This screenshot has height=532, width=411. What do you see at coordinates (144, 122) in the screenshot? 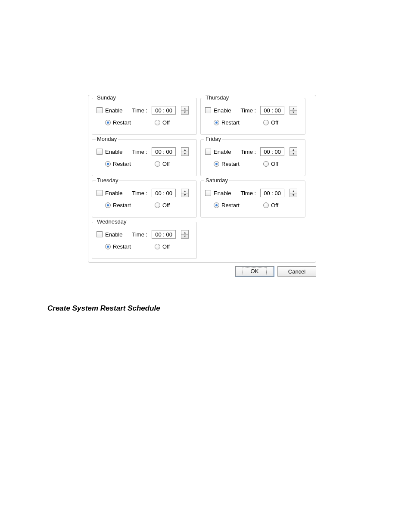
I see `day-row-mode-sunday: RestartOff` at bounding box center [144, 122].